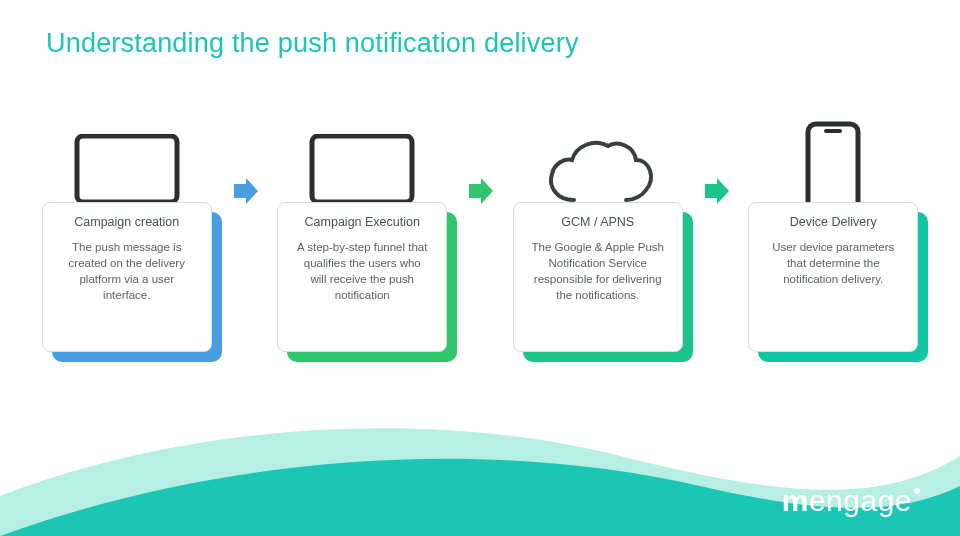 The width and height of the screenshot is (960, 536). Describe the element at coordinates (127, 240) in the screenshot. I see `step-campaign-creation: Campaign creation The push message is cr…` at that location.